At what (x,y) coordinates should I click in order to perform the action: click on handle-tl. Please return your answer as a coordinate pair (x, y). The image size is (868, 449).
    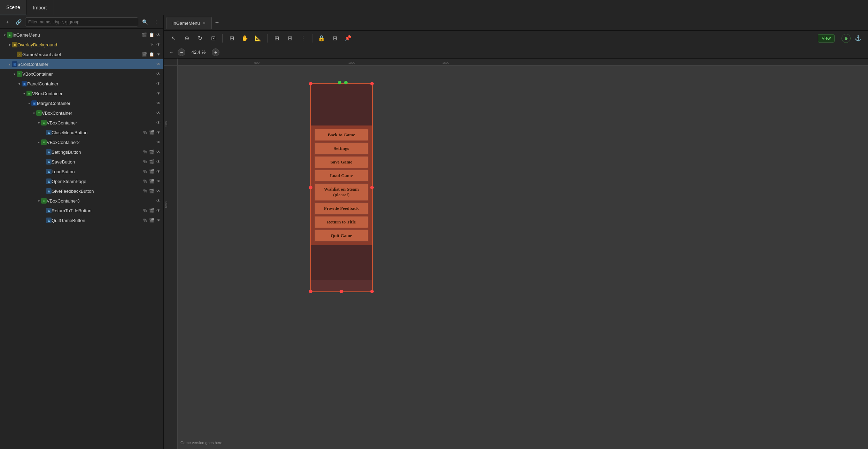
    Looking at the image, I should click on (311, 84).